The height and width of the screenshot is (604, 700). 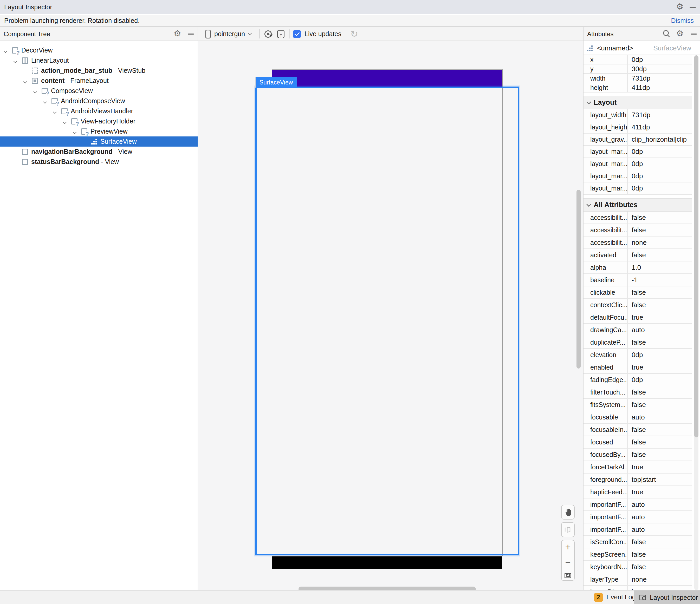 I want to click on view-options-button, so click(x=268, y=34).